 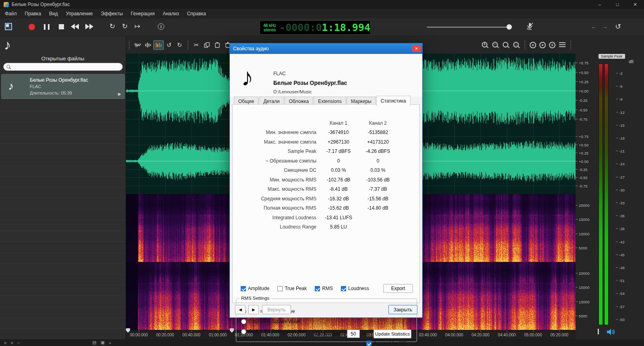 I want to click on slider-knob, so click(x=509, y=27).